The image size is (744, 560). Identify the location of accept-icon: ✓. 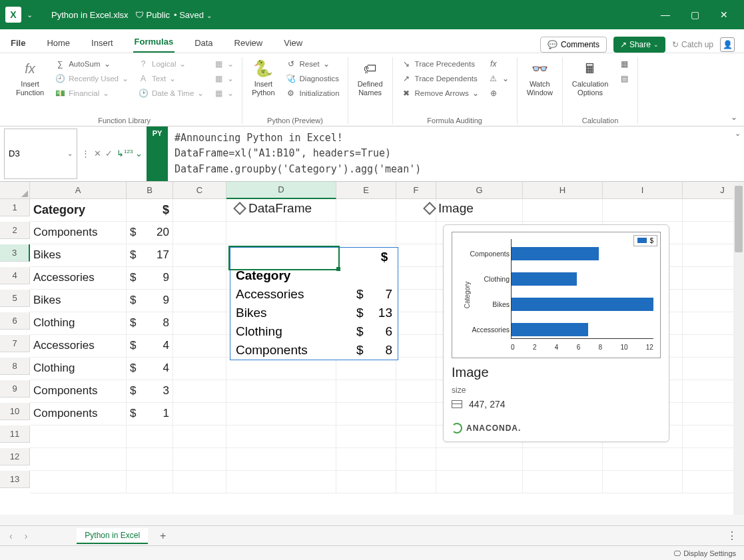
(109, 153).